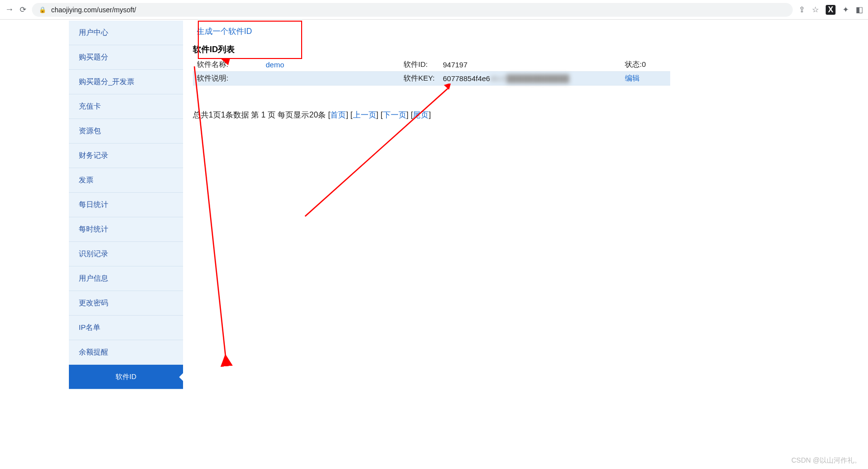  Describe the element at coordinates (831, 10) in the screenshot. I see `browser-actions: ⇪ ☆ X ✦ ◧` at that location.